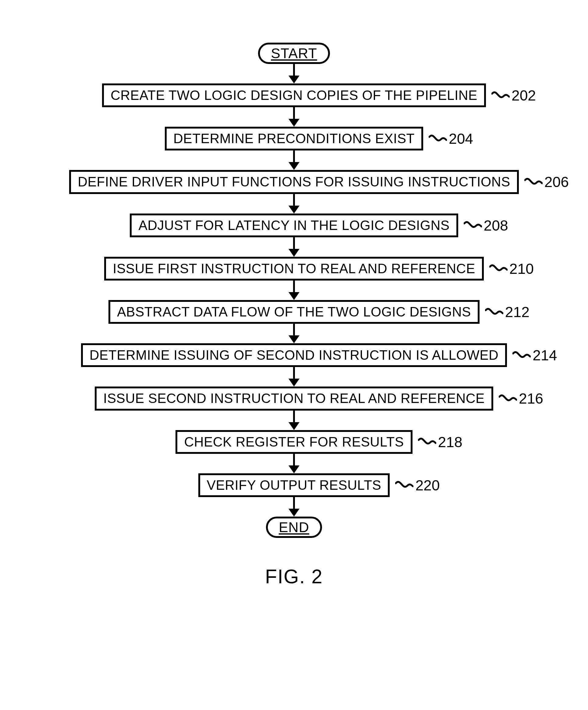 This screenshot has height=710, width=588. I want to click on reference-number: 206, so click(557, 182).